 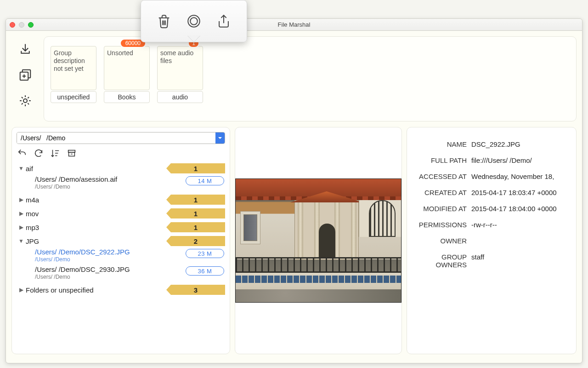 What do you see at coordinates (442, 160) in the screenshot?
I see `meta-key: FULL PATH` at bounding box center [442, 160].